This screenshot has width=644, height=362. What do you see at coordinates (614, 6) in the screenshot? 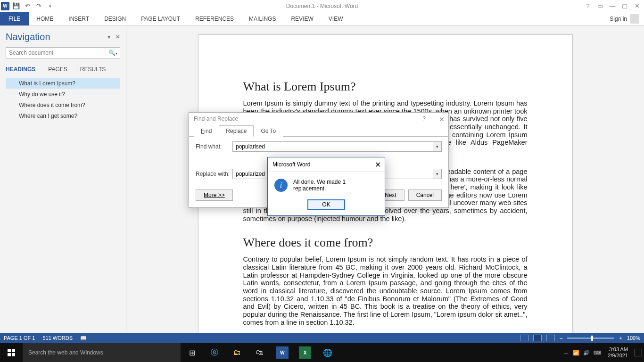
I see `window-controls: ? ▭ — ▢ ✕` at bounding box center [614, 6].